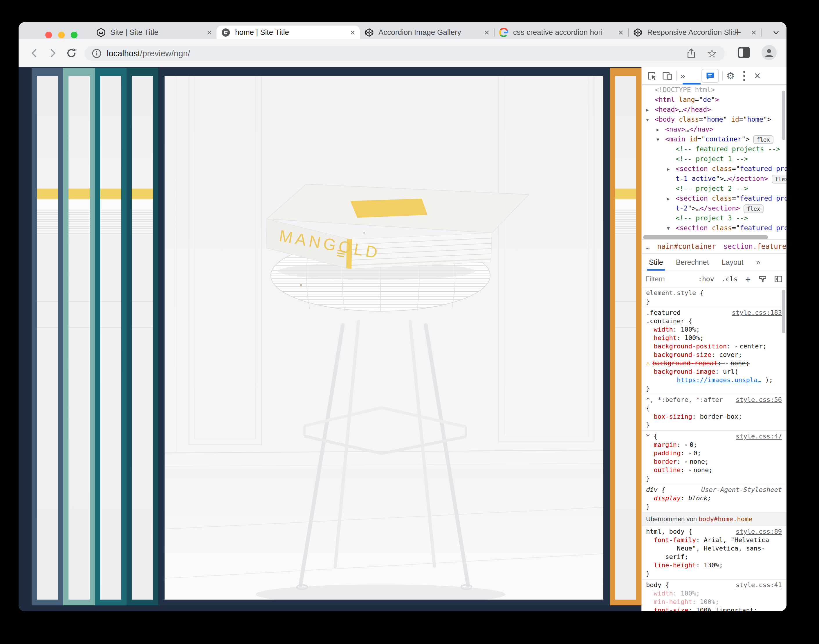 The image size is (819, 644). I want to click on dom-tree-line: ▼<main id="container">flex, so click(714, 139).